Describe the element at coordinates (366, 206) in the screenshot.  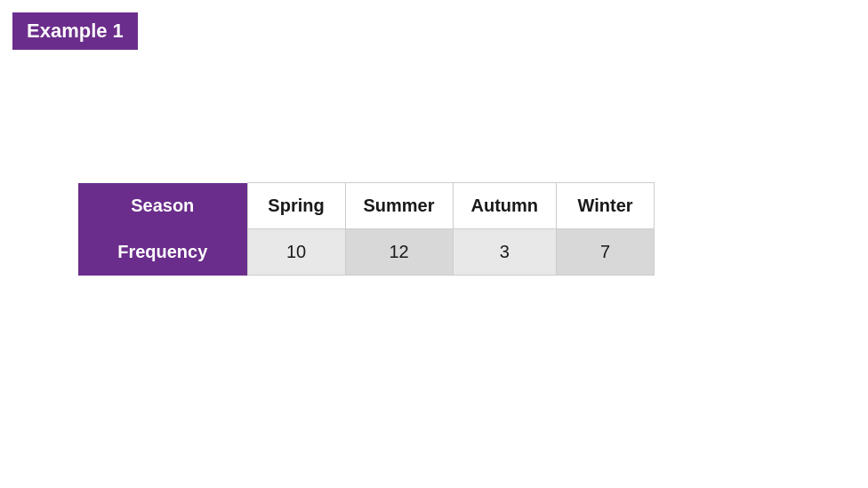
I see `table-header-row: Season Spring Summer Autumn Winter` at that location.